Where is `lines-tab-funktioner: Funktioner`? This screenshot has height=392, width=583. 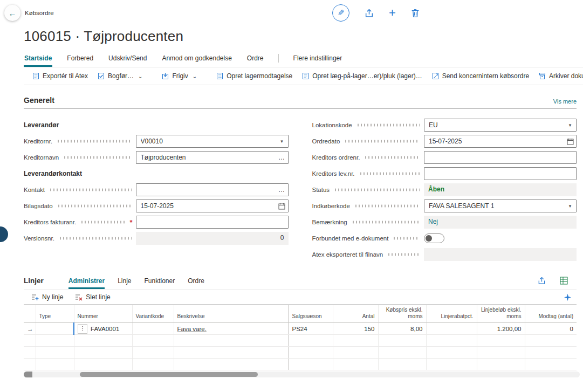 lines-tab-funktioner: Funktioner is located at coordinates (160, 283).